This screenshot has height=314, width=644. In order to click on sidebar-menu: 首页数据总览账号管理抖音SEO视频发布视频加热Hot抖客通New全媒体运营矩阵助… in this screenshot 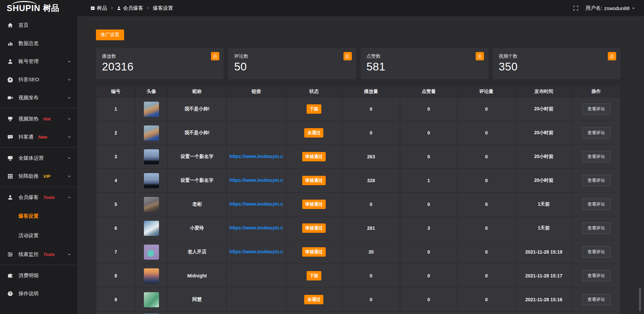, I will do `click(39, 165)`.